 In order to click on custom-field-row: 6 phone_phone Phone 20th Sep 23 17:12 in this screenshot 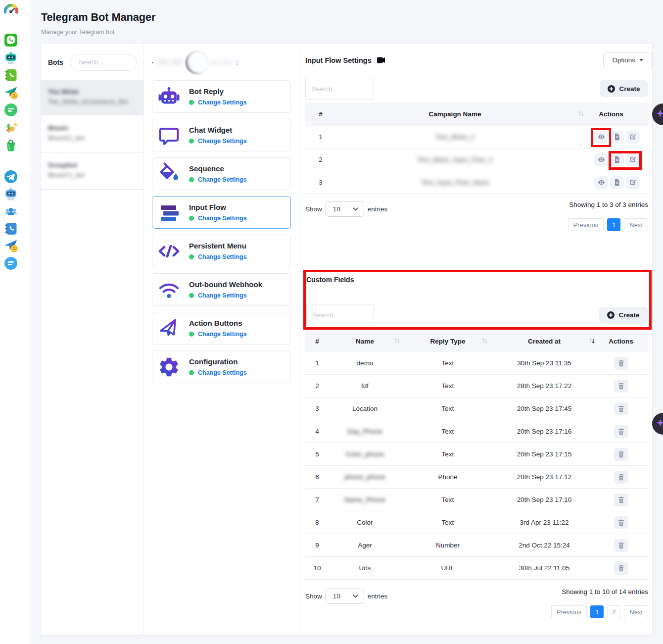, I will do `click(477, 477)`.